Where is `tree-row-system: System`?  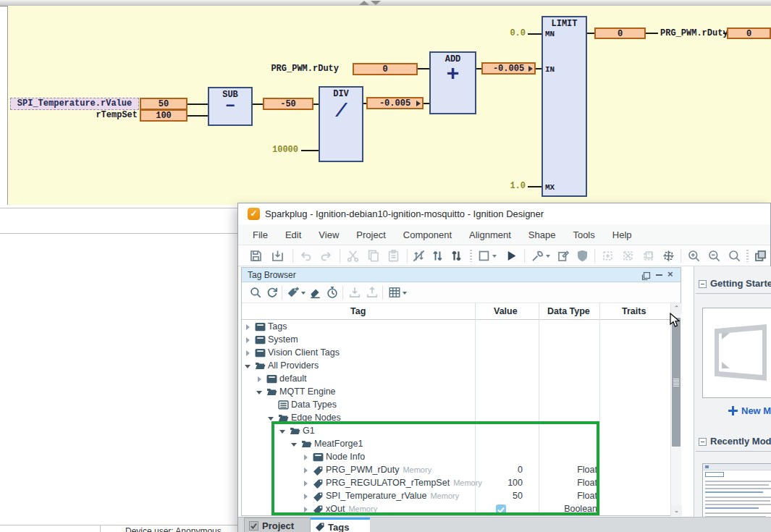 tree-row-system: System is located at coordinates (455, 340).